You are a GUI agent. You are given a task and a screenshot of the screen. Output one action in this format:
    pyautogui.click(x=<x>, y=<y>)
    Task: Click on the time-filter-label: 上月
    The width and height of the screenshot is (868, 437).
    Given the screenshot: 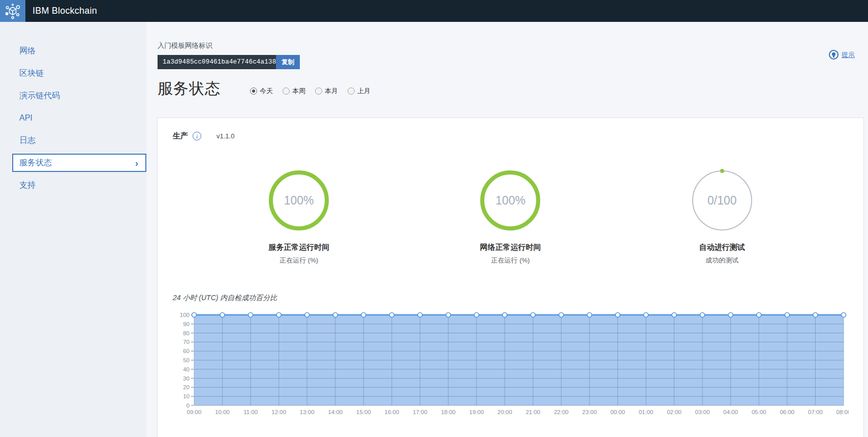 What is the action you would take?
    pyautogui.click(x=364, y=91)
    